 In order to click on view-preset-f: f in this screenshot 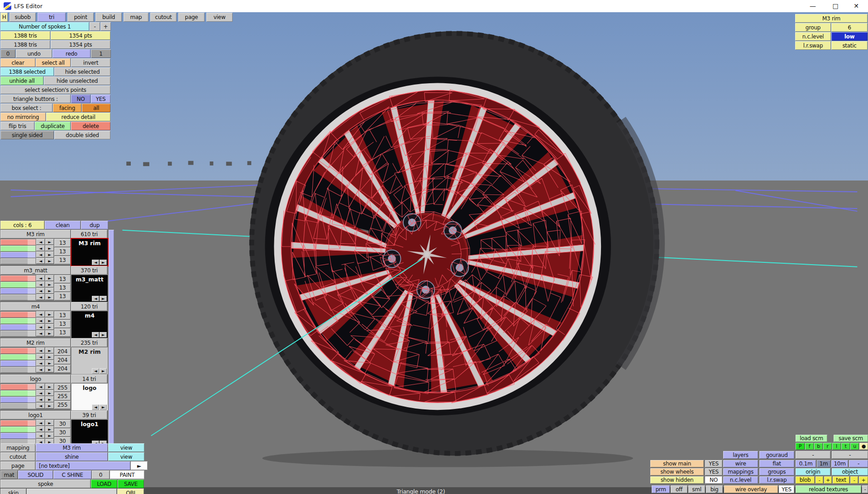, I will do `click(809, 446)`.